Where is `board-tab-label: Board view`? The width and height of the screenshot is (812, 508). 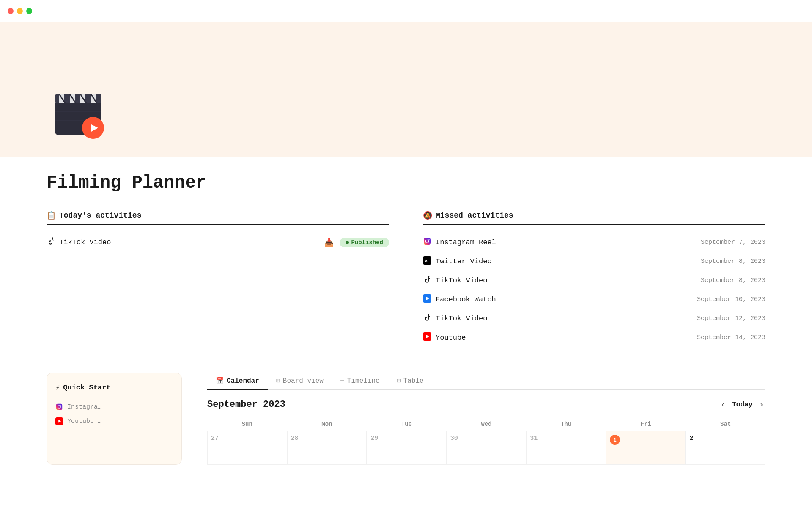
board-tab-label: Board view is located at coordinates (303, 381).